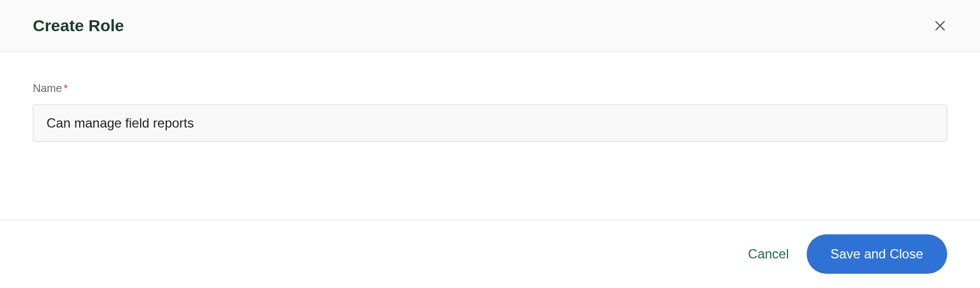 Image resolution: width=980 pixels, height=288 pixels. Describe the element at coordinates (940, 26) in the screenshot. I see `close-icon` at that location.